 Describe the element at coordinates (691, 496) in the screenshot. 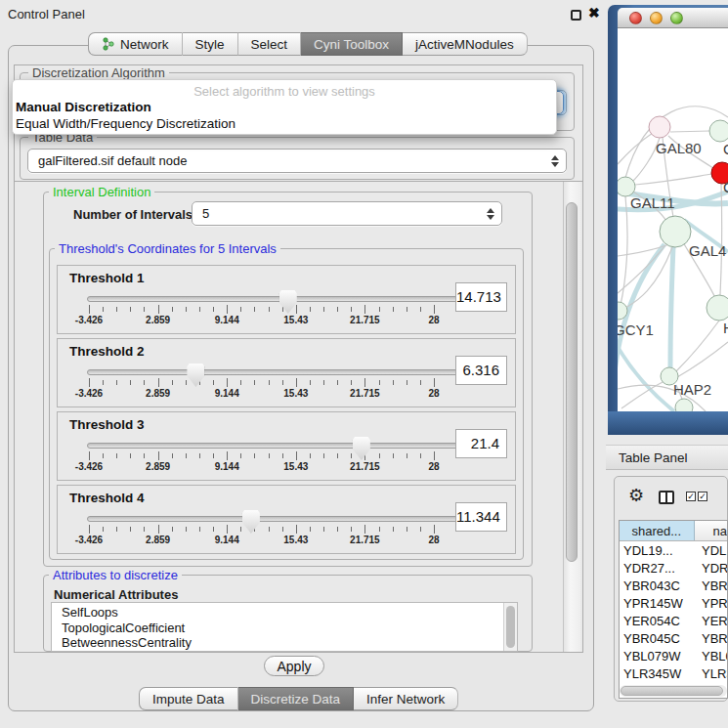

I see `select-all-checkbox-icon: ✓` at that location.